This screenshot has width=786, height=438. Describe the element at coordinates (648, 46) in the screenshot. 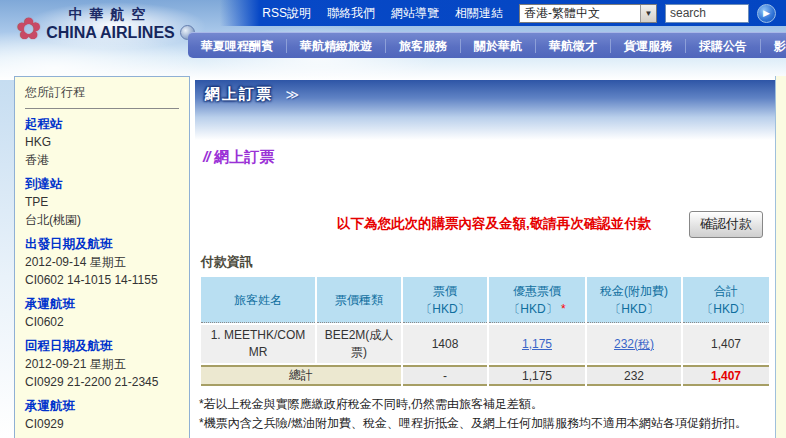

I see `nav-item-cargo: 貨運服務` at that location.